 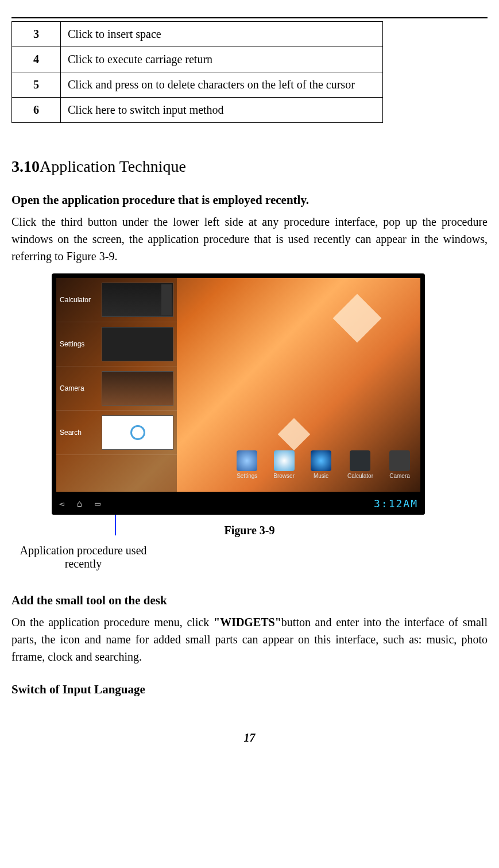 What do you see at coordinates (321, 476) in the screenshot?
I see `dock-label: Music` at bounding box center [321, 476].